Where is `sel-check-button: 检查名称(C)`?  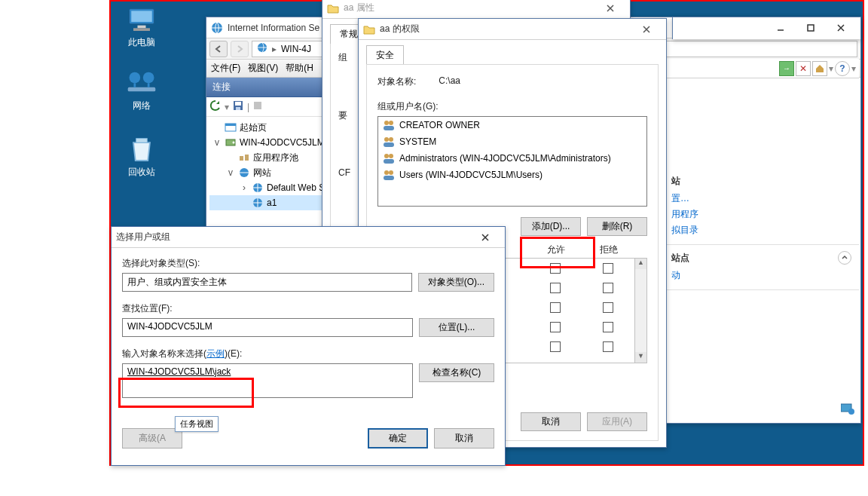 sel-check-button: 检查名称(C) is located at coordinates (457, 372).